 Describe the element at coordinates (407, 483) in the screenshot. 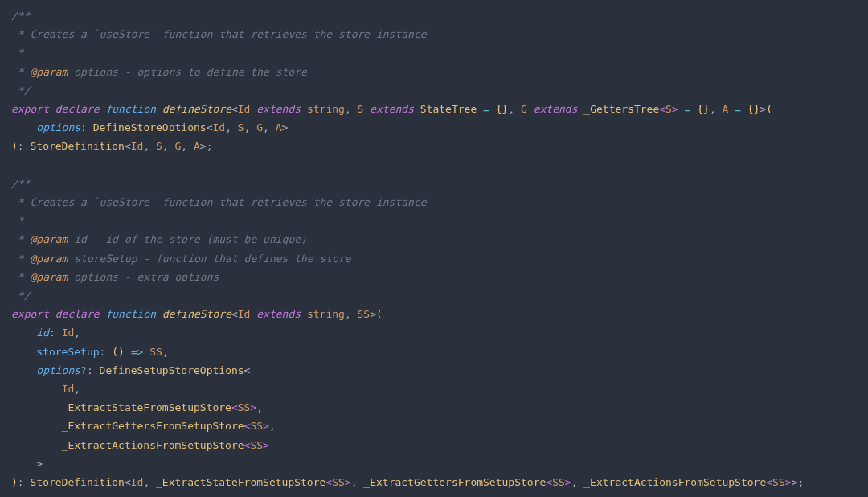

I see `code-line: ): StoreDefinition<Id, _ExtractStateFrom…` at that location.